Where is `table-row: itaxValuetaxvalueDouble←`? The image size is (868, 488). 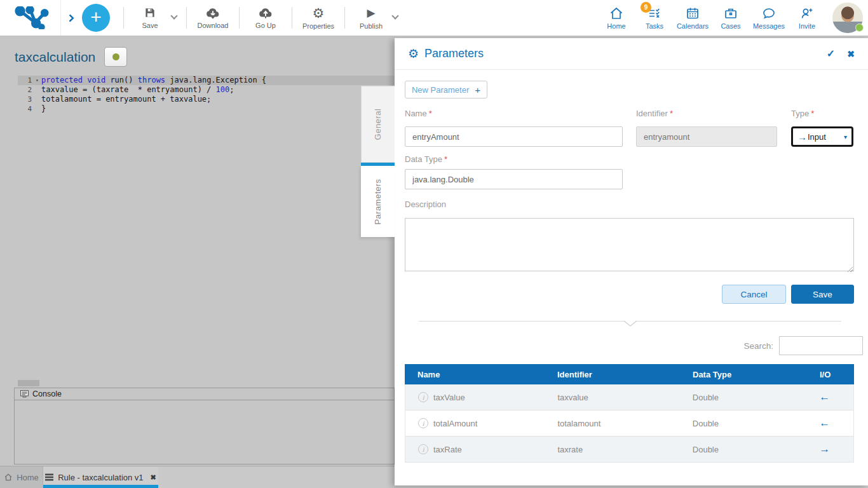 table-row: itaxValuetaxvalueDouble← is located at coordinates (629, 398).